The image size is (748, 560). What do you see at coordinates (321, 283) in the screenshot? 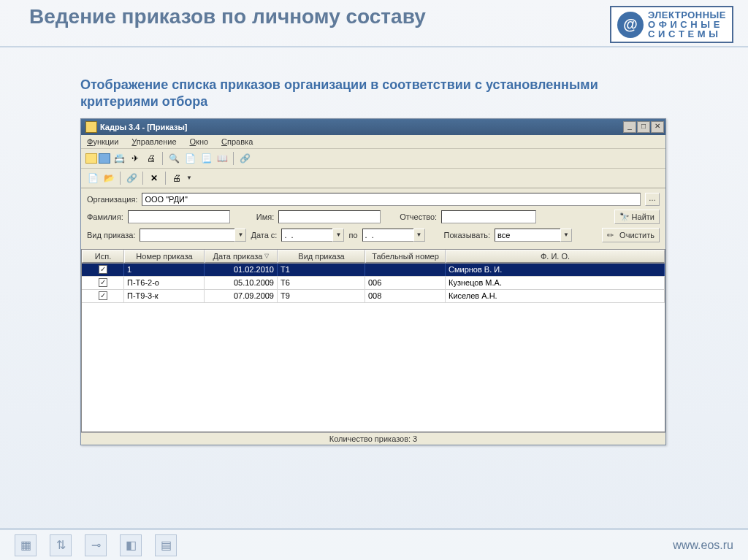
I see `cell-type: Т6` at bounding box center [321, 283].